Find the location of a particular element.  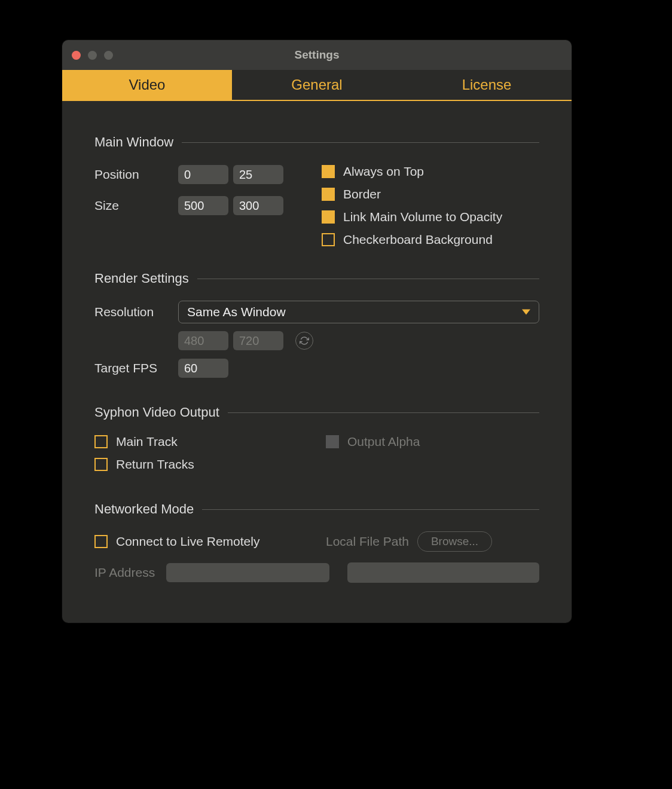

output-alpha-checkbox is located at coordinates (332, 442).